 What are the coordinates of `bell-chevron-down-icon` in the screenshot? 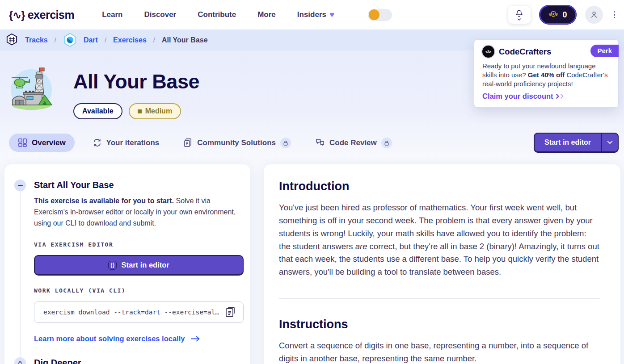 It's located at (519, 20).